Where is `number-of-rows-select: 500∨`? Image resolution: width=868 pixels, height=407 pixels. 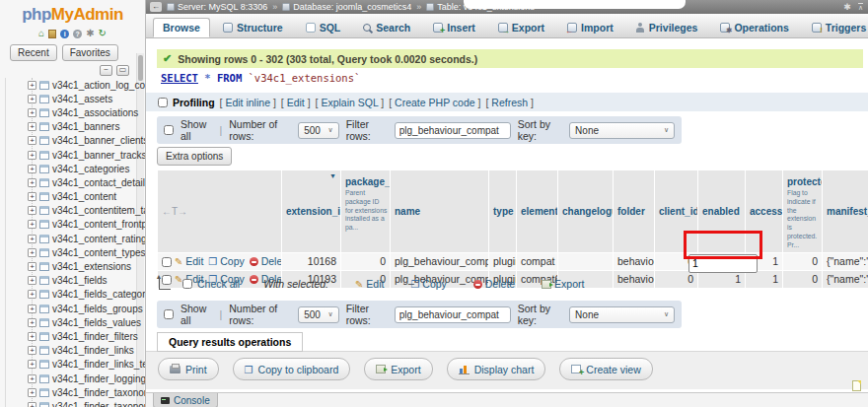 number-of-rows-select: 500∨ is located at coordinates (318, 130).